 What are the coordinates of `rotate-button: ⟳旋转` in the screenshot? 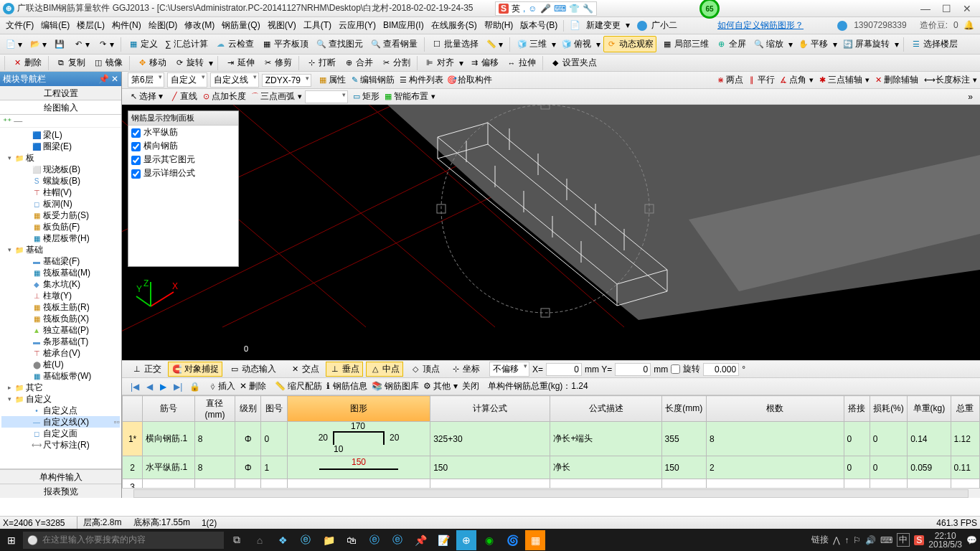 It's located at (189, 63).